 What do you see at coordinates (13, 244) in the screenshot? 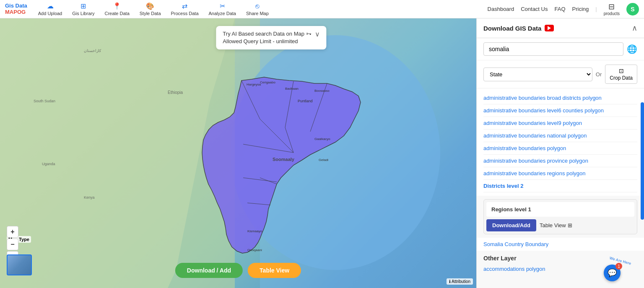
I see `zoom-out-button: −` at bounding box center [13, 244].